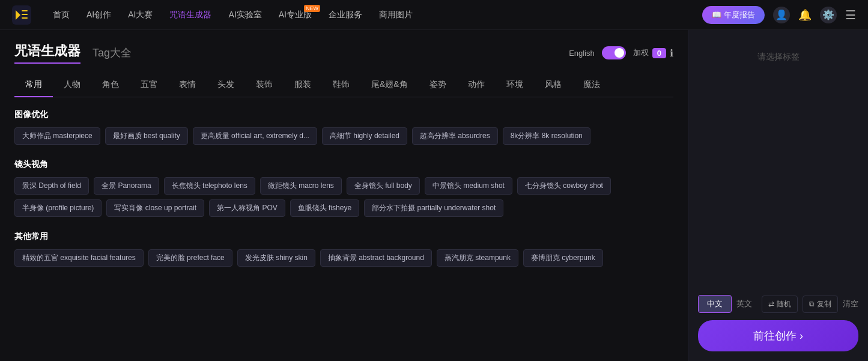 The width and height of the screenshot is (868, 361). I want to click on english-toggle, so click(614, 53).